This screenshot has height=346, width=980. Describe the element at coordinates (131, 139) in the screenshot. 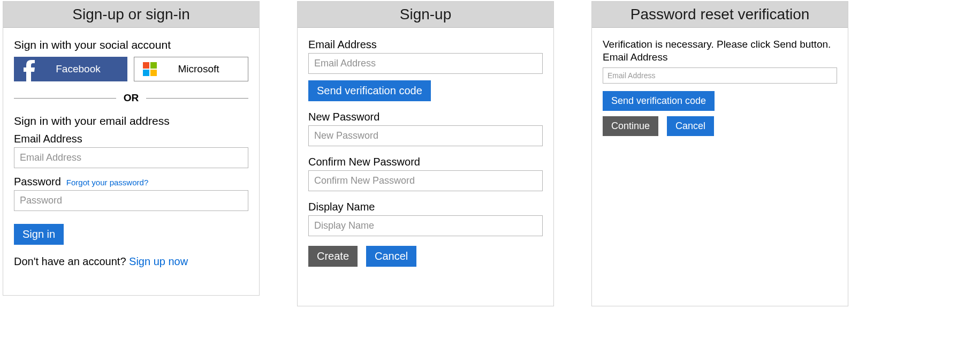

I see `email-label: Email Address` at that location.